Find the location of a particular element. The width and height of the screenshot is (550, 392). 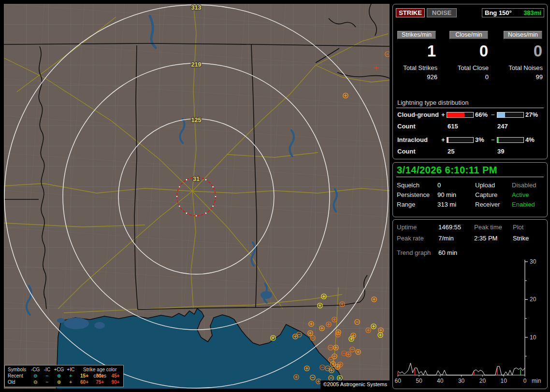

range-value: 313 mi is located at coordinates (447, 205).